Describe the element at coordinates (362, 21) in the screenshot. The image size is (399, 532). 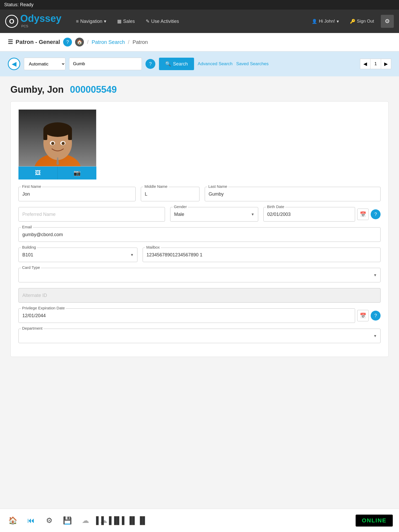
I see `nav-btn-sign-out: 🔑 Sign Out` at that location.